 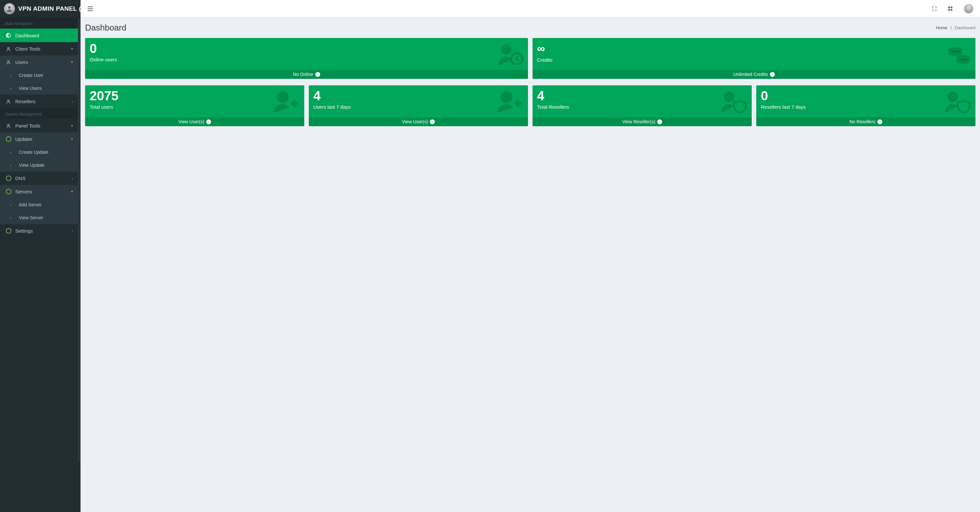 What do you see at coordinates (307, 59) in the screenshot?
I see `card-online-users: 0 Online users No Online →` at bounding box center [307, 59].